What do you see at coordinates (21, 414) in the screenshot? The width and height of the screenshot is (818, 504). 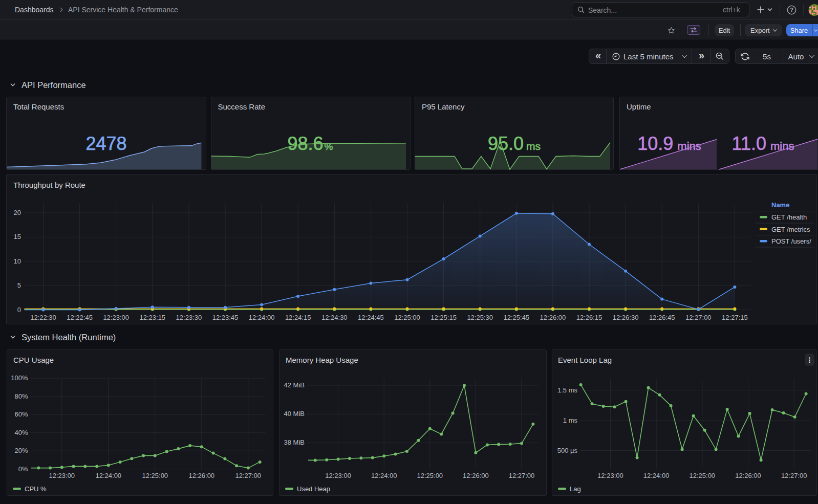 I see `svg-text: 60%` at bounding box center [21, 414].